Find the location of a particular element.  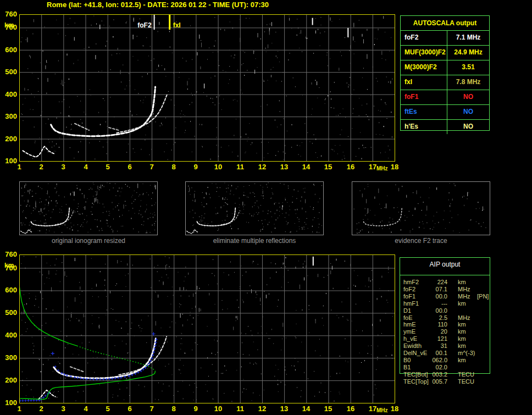

oblique-fragment-1-trace is located at coordinates (77, 369).